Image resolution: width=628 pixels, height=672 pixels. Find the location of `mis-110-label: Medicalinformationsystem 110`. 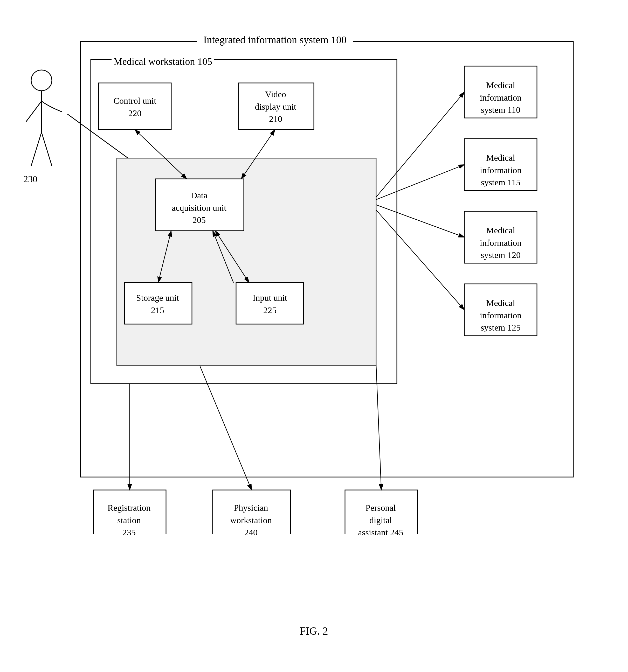

mis-110-label: Medicalinformationsystem 110 is located at coordinates (501, 98).